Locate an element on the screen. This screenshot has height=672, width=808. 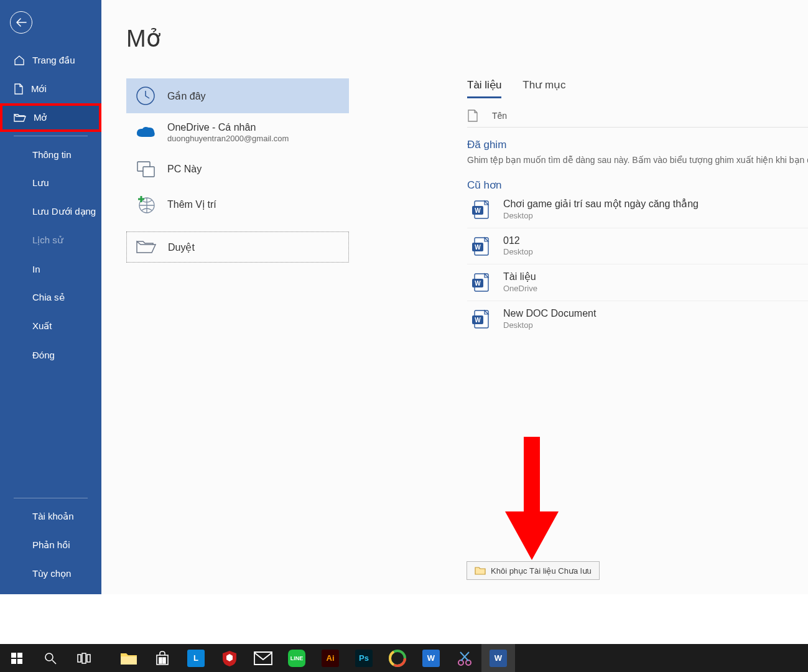
file-name: 012 is located at coordinates (518, 241).